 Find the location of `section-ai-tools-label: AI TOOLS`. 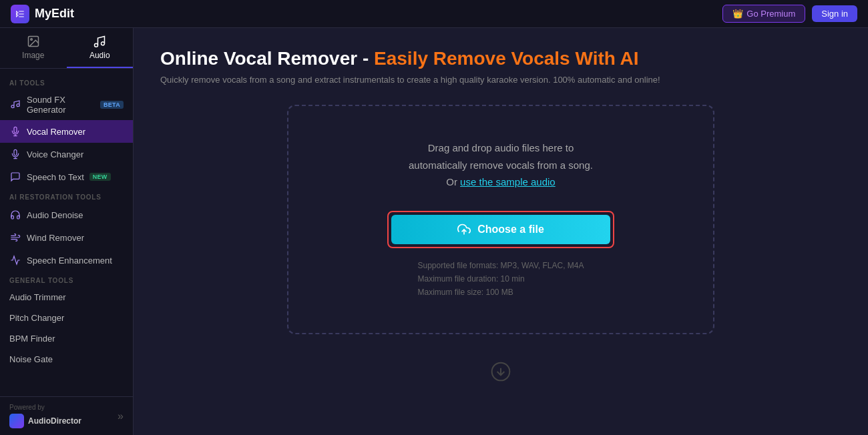

section-ai-tools-label: AI TOOLS is located at coordinates (67, 81).